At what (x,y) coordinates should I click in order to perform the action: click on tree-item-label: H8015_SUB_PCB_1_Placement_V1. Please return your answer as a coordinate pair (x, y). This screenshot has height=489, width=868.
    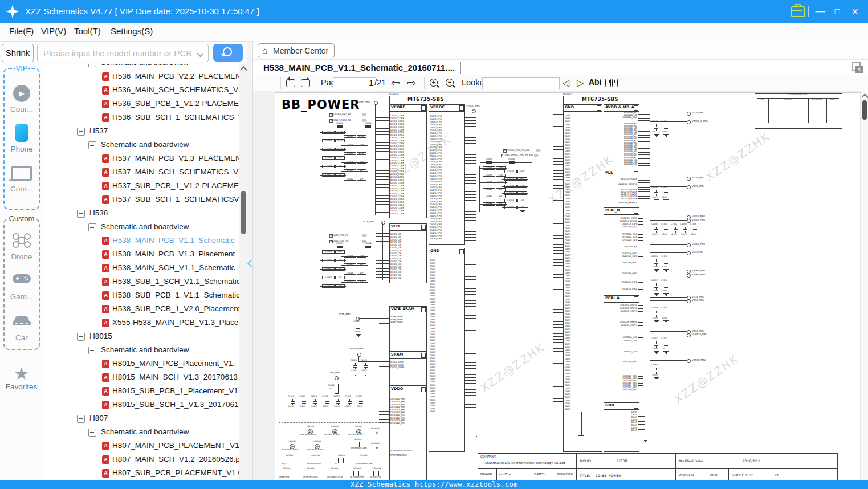
    Looking at the image, I should click on (176, 391).